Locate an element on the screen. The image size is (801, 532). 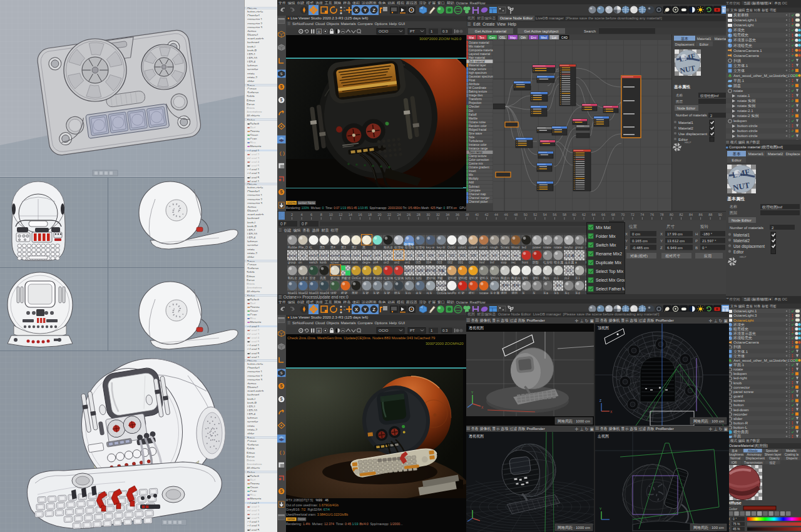
svg-text: 60 is located at coordinates (574, 215).